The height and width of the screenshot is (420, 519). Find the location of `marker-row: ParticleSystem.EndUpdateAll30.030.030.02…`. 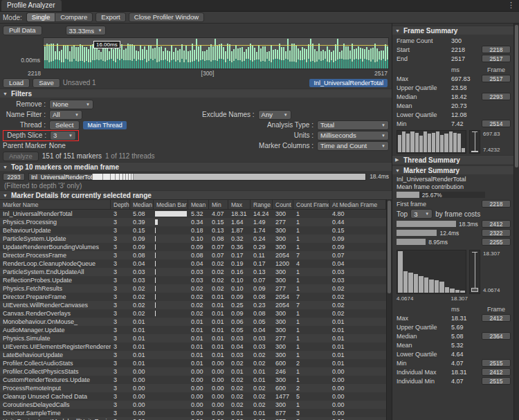

marker-row: ParticleSystem.EndUpdateAll30.030.030.02… is located at coordinates (193, 272).